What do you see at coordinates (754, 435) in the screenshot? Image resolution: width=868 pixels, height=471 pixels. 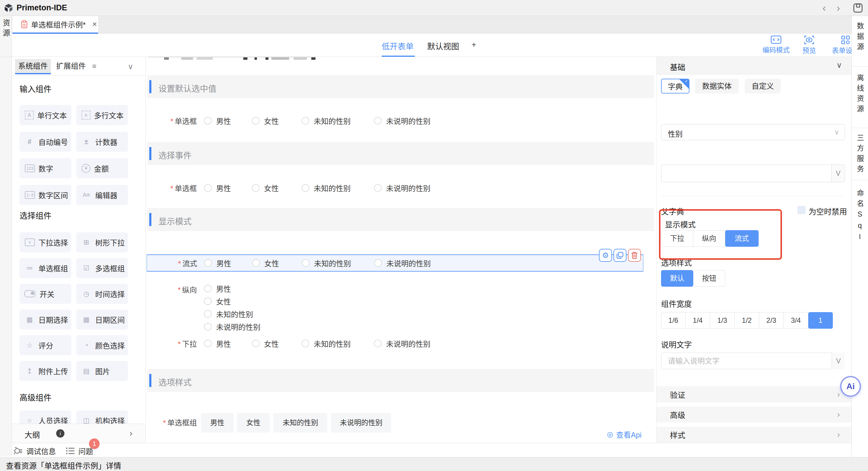 I see `accordion-style: 样式 ›` at bounding box center [754, 435].